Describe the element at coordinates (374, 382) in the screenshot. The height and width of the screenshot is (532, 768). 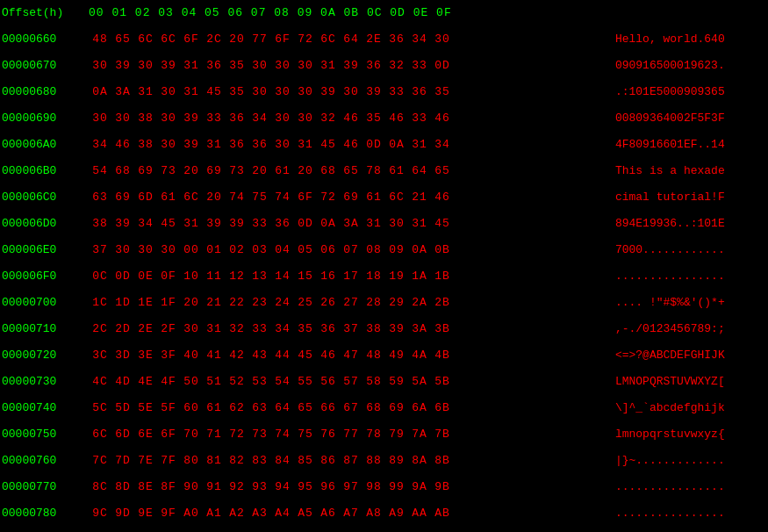
I see `hex-byte: 58` at that location.